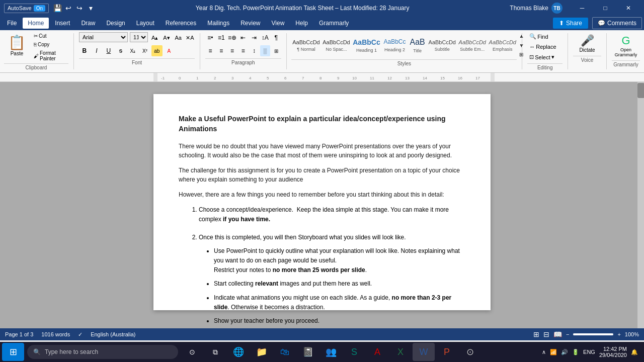 The width and height of the screenshot is (644, 362). I want to click on taskbar-cortana: ⊙, so click(192, 352).